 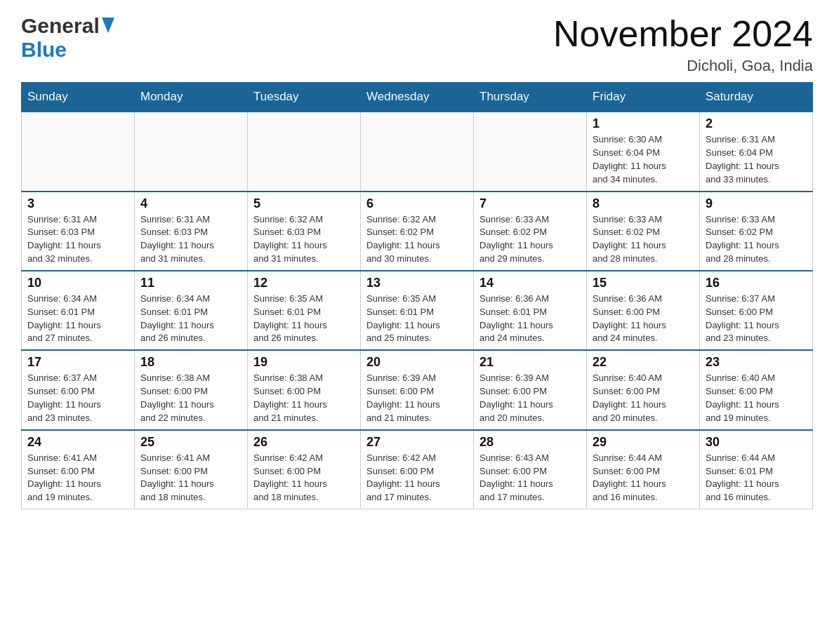 What do you see at coordinates (304, 362) in the screenshot?
I see `day-number: 19` at bounding box center [304, 362].